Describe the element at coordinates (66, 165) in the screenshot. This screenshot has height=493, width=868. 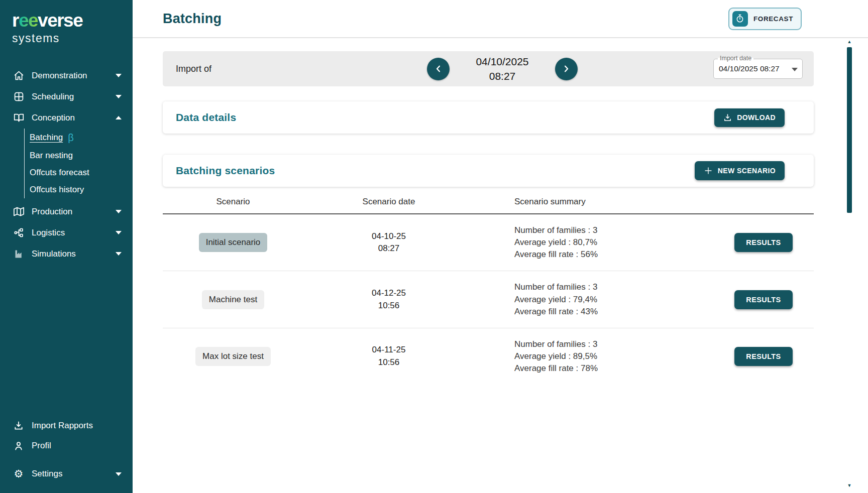
I see `sidebar-nav: Demonstration Scheduling Conception Batc…` at that location.